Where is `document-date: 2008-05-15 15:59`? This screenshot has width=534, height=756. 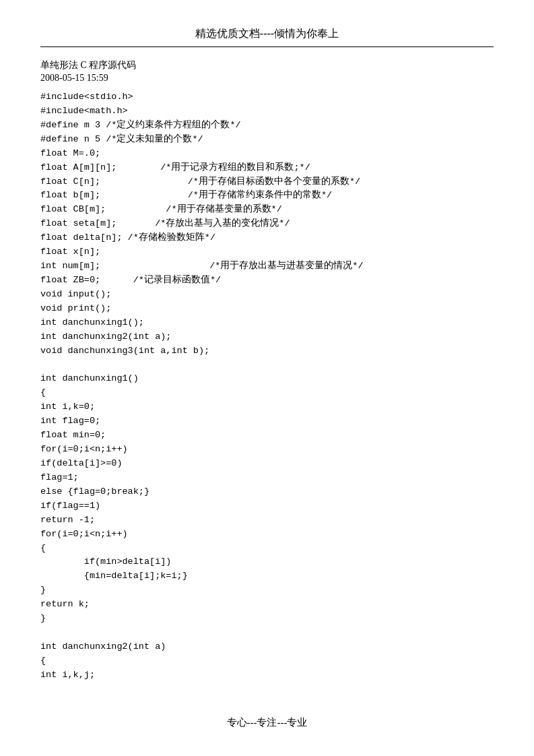 document-date: 2008-05-15 15:59 is located at coordinates (267, 78).